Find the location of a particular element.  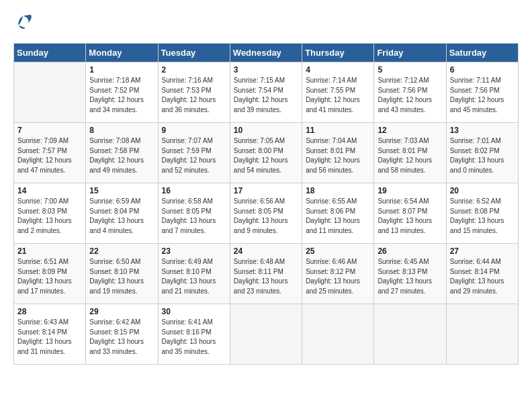

day-info: Sunrise: 6:43 AM Sunset: 8:14 PM Dayligh… is located at coordinates (50, 337).